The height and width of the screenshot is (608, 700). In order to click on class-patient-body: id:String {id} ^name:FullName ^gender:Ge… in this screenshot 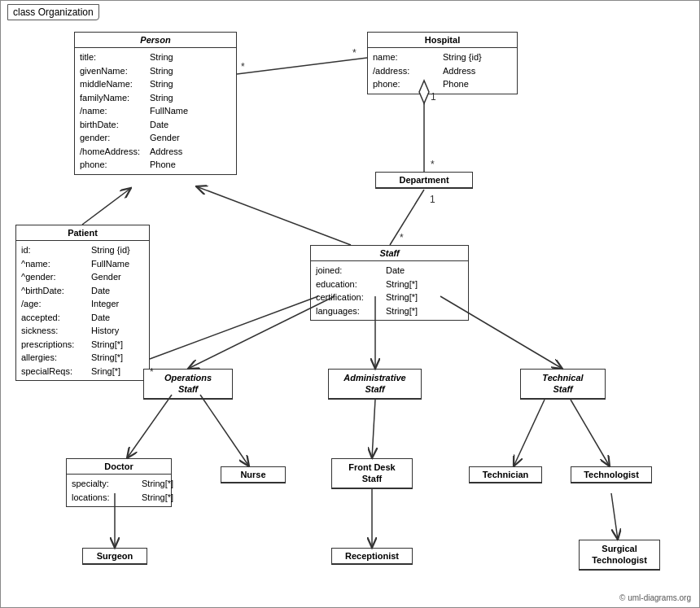, I will do `click(83, 311)`.